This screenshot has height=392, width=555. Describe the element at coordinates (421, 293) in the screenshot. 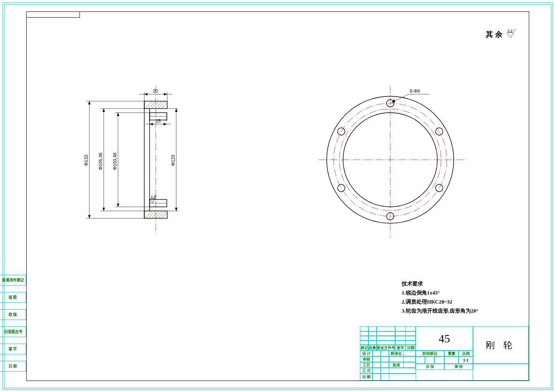

I see `tech-r1: 1.锐边倒角1x45°` at that location.